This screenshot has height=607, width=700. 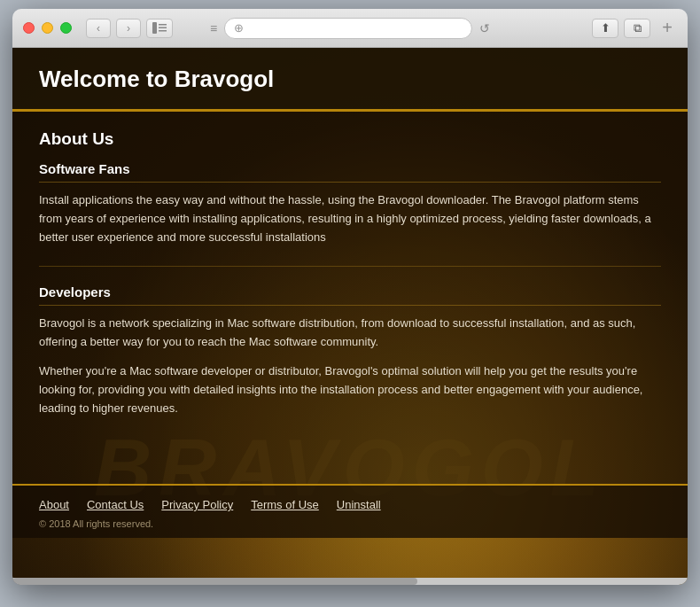 What do you see at coordinates (128, 28) in the screenshot?
I see `forward-button: ›` at bounding box center [128, 28].